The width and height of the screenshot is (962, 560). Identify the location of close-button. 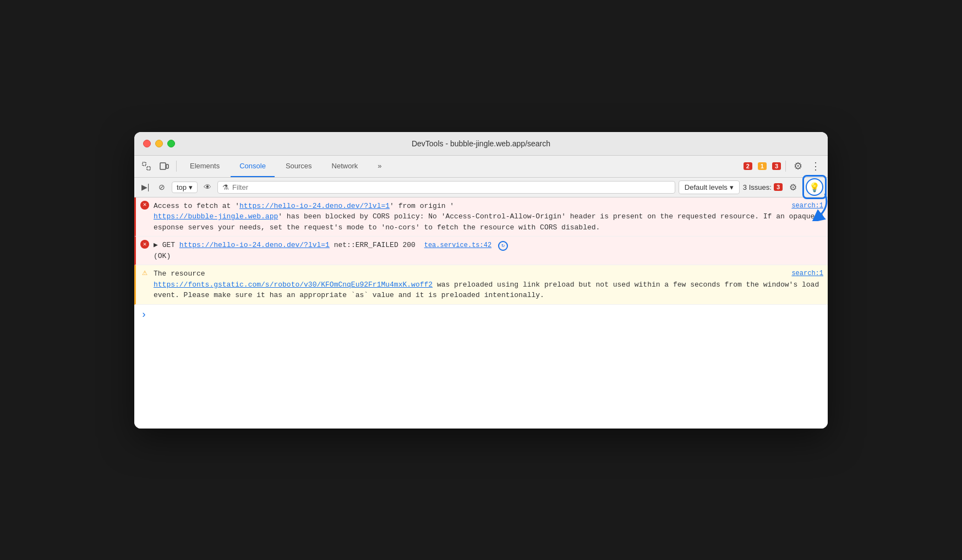
(147, 144).